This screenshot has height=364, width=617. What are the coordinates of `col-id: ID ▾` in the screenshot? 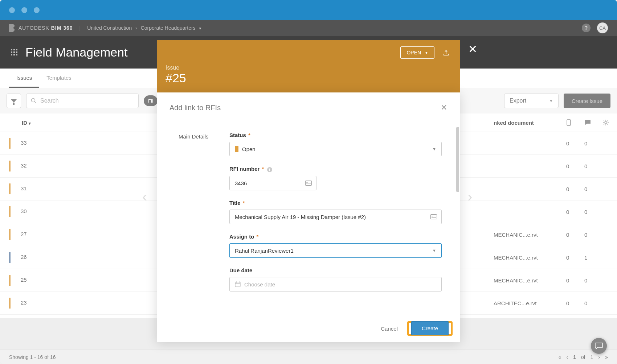 It's located at (91, 123).